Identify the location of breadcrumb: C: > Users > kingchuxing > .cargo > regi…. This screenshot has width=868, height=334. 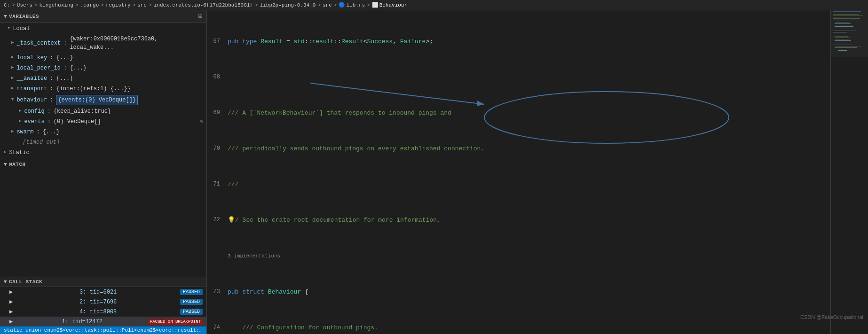
(434, 5).